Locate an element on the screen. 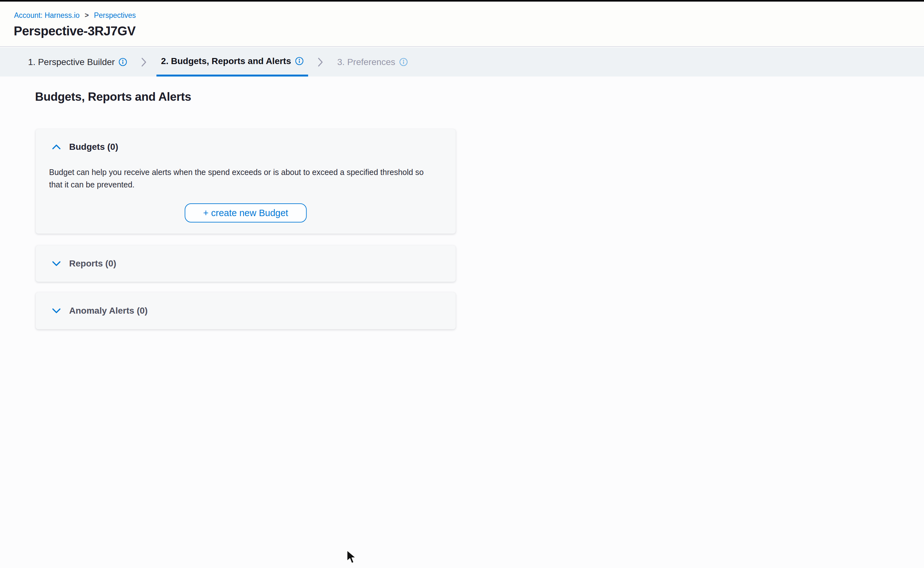  breadcrumb-account-link: Account: Harness.io is located at coordinates (47, 15).